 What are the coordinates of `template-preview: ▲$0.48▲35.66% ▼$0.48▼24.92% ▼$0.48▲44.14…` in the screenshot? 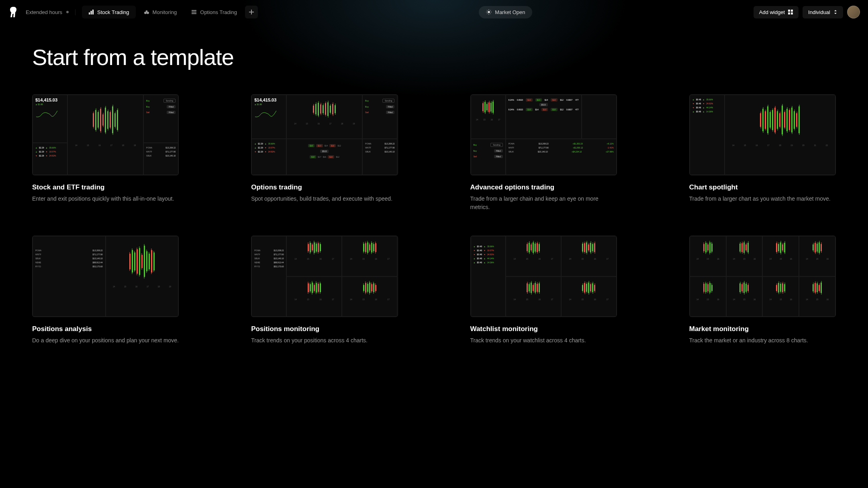 It's located at (762, 135).